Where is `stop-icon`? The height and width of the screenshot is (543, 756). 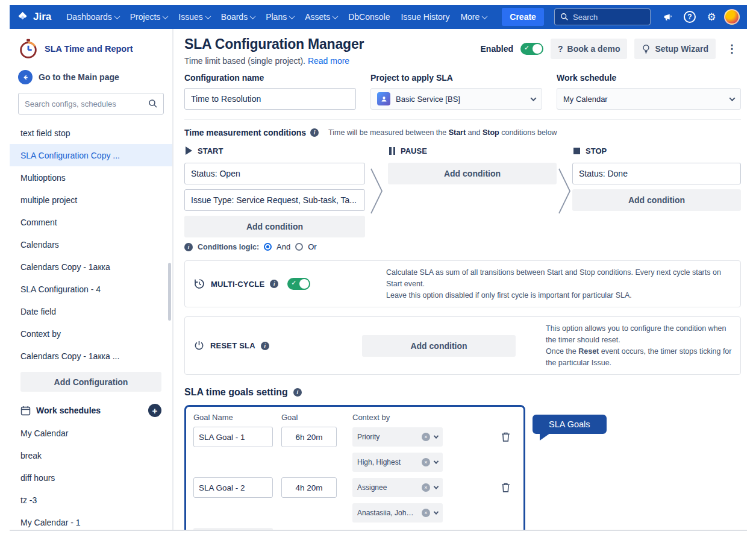
stop-icon is located at coordinates (577, 151).